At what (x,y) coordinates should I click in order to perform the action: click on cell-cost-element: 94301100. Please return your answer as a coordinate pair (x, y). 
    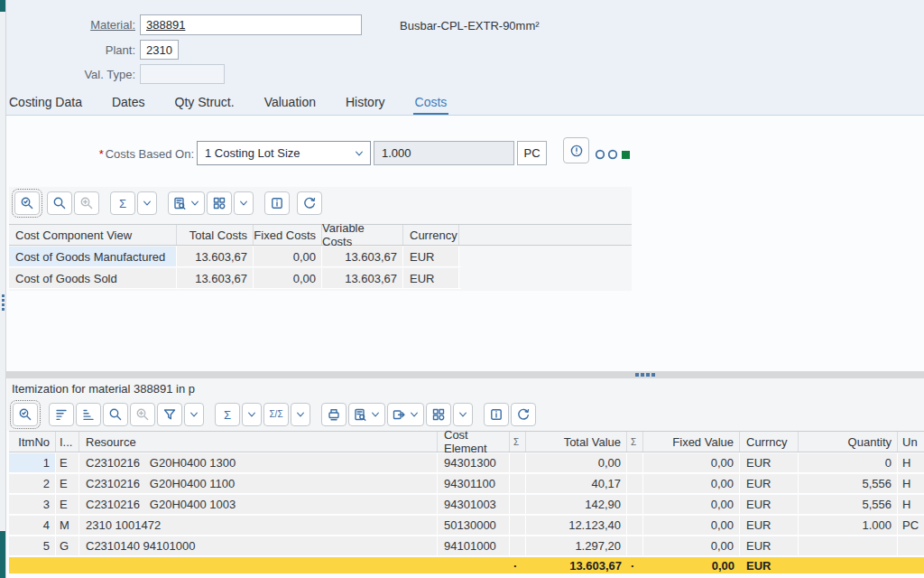
    Looking at the image, I should click on (474, 484).